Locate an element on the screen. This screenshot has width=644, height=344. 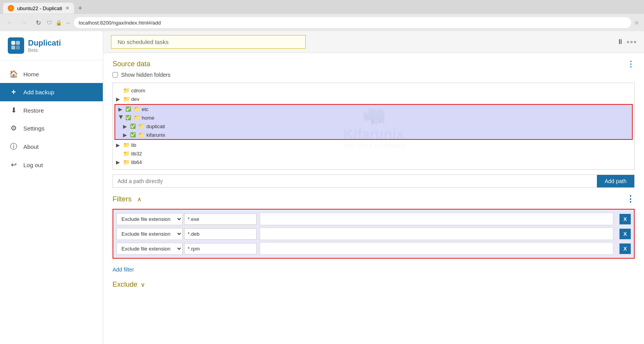
expand-arrow-lib: ▶ is located at coordinates (119, 145).